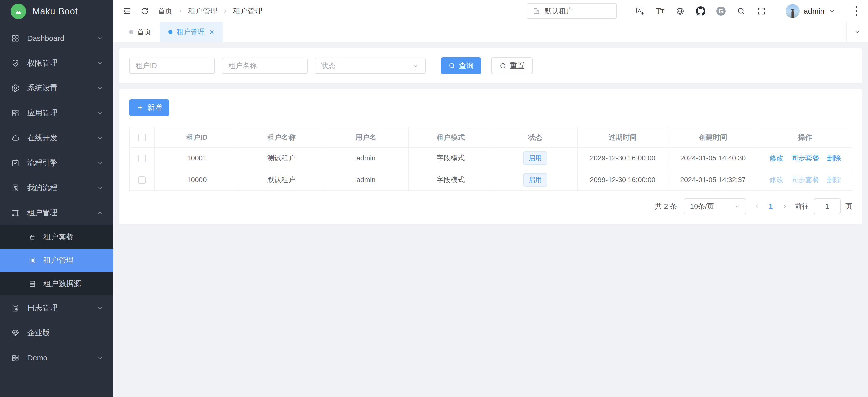 This screenshot has height=397, width=868. I want to click on close-icon: ×, so click(212, 32).